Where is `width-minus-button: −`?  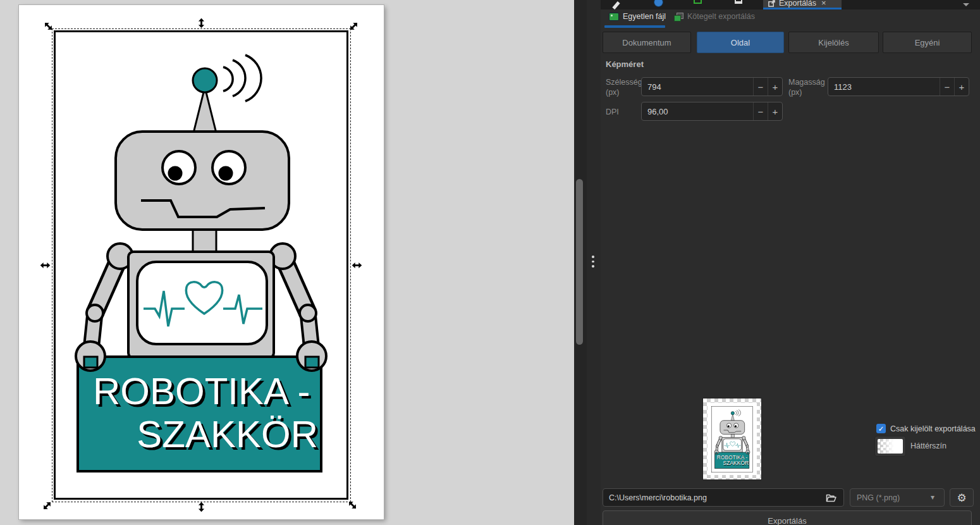 width-minus-button: − is located at coordinates (760, 87).